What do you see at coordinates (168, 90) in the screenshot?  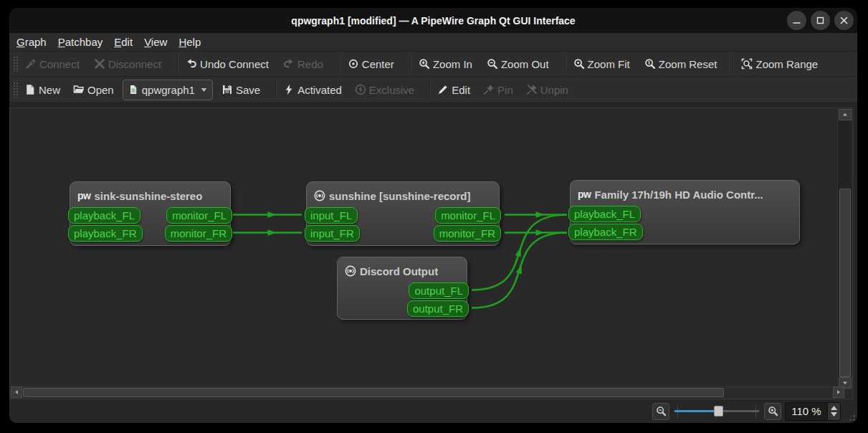 I see `patchbay-combo: qpwgraph1` at bounding box center [168, 90].